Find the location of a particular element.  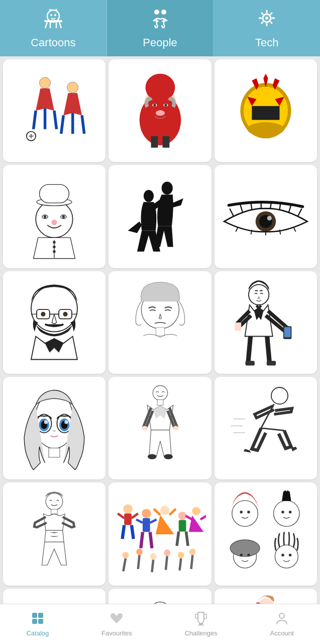

nav-catalog: Catalog is located at coordinates (37, 624).